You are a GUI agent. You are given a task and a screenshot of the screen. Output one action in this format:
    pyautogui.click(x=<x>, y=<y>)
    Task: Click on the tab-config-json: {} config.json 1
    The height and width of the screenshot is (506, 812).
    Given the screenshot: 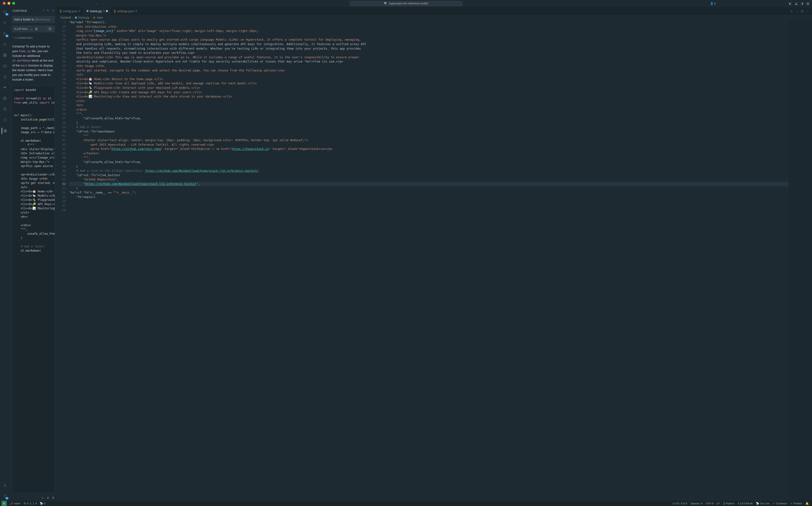 What is the action you would take?
    pyautogui.click(x=70, y=11)
    